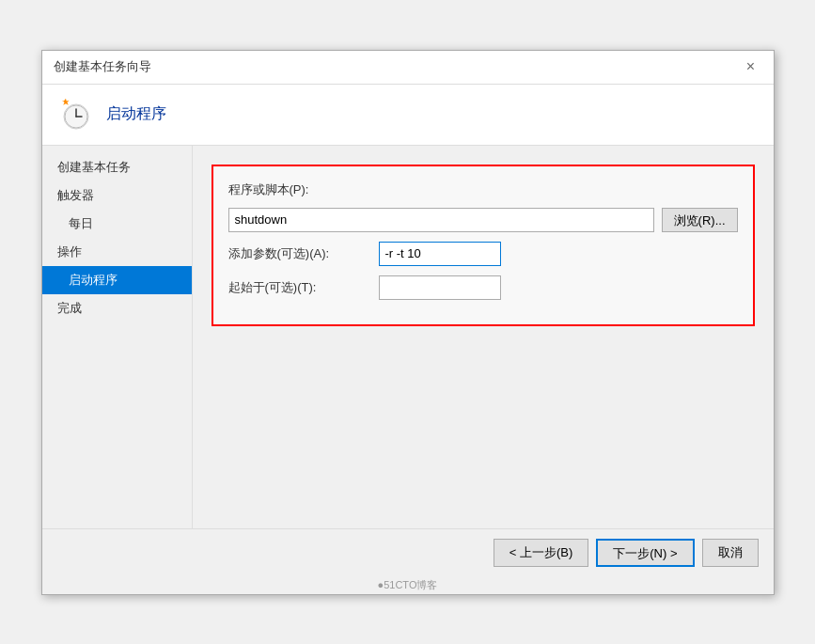 This screenshot has width=815, height=644. What do you see at coordinates (408, 585) in the screenshot?
I see `watermark: ●51CTO博客` at bounding box center [408, 585].